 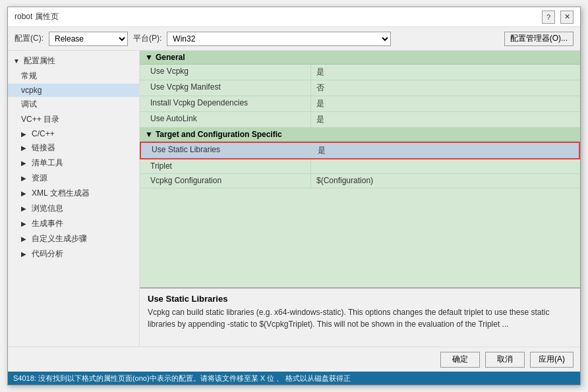 I want to click on sidebar-item-browse: ▶ 浏览信息, so click(x=74, y=208).